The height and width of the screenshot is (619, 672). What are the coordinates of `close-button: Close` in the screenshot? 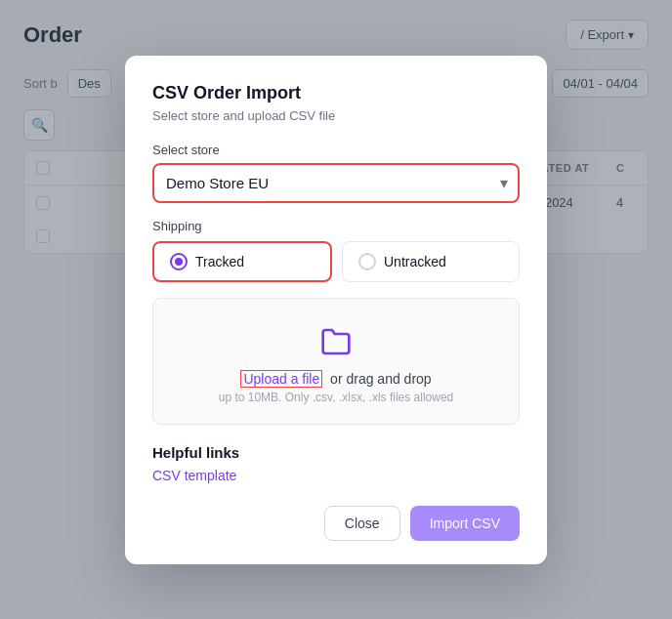 It's located at (362, 523).